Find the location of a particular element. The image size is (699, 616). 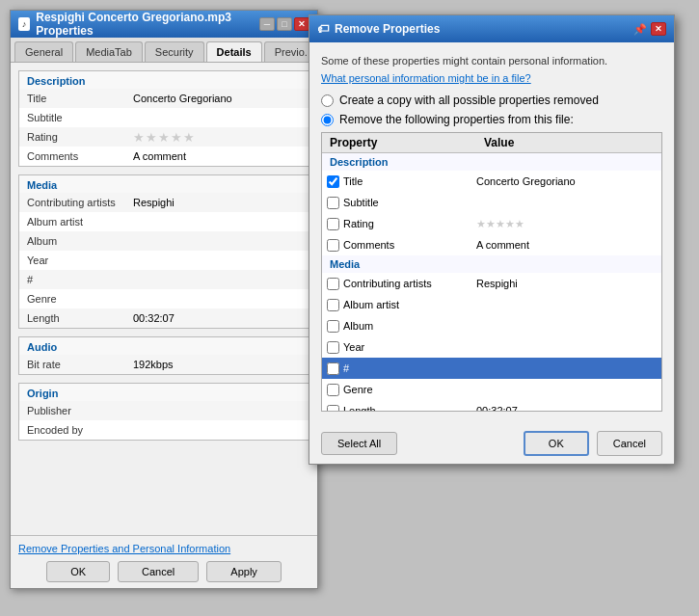

audio-label: Audio is located at coordinates (164, 346).